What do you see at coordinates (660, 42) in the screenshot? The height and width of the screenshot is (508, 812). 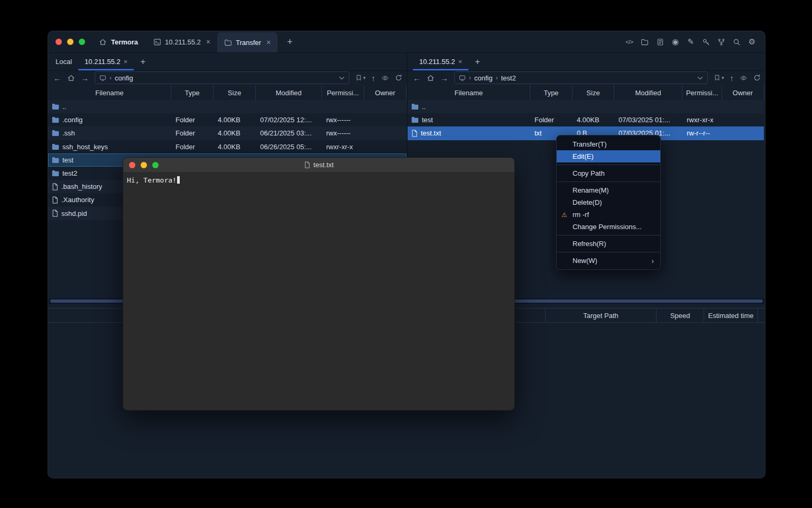 I see `log-icon` at bounding box center [660, 42].